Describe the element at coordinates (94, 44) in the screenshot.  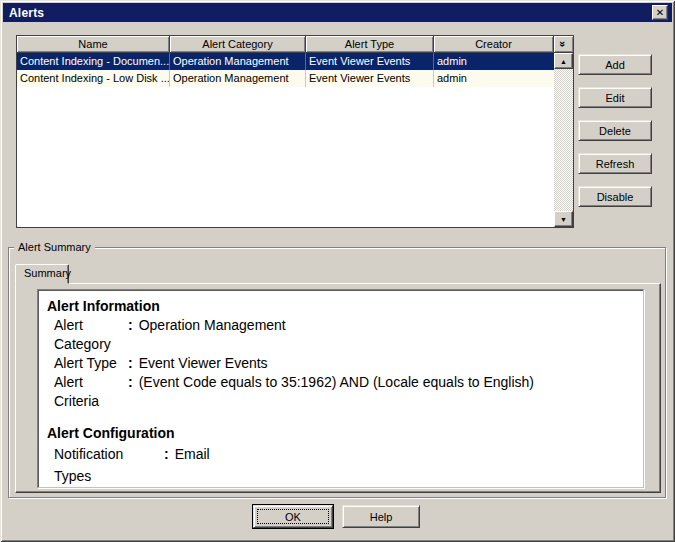
I see `column-header-name: Name` at that location.